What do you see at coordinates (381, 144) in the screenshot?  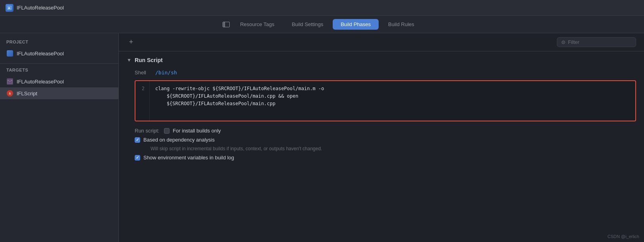 I see `script-options: Run script: For install builds only Base…` at bounding box center [381, 144].